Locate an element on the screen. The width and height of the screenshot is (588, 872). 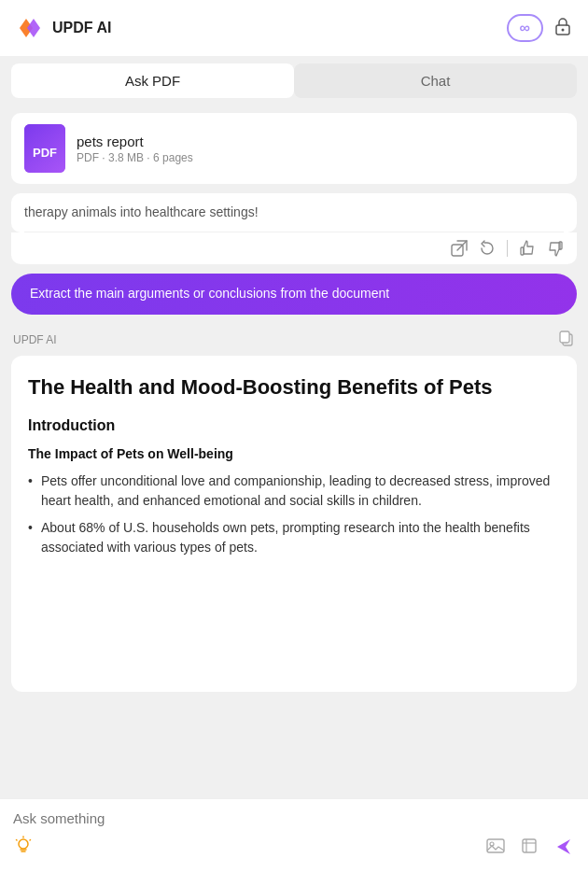
chat-input is located at coordinates (294, 818).